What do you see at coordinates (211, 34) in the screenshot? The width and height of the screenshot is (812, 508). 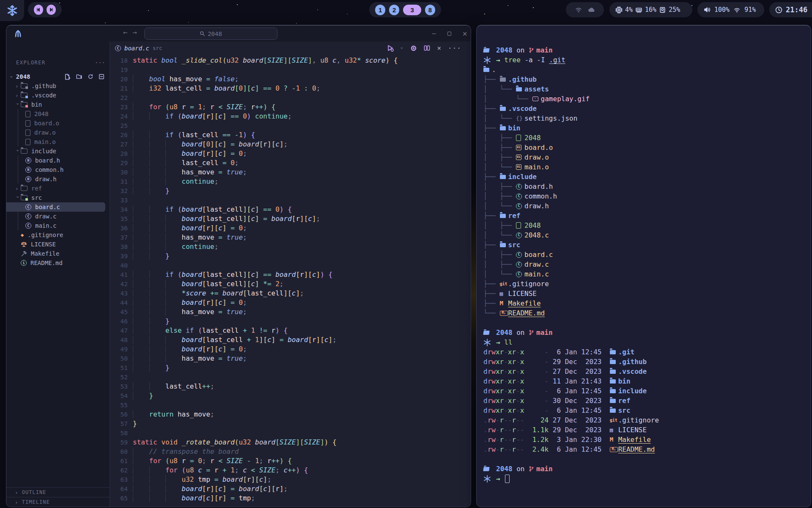 I see `command-search: 2048` at bounding box center [211, 34].